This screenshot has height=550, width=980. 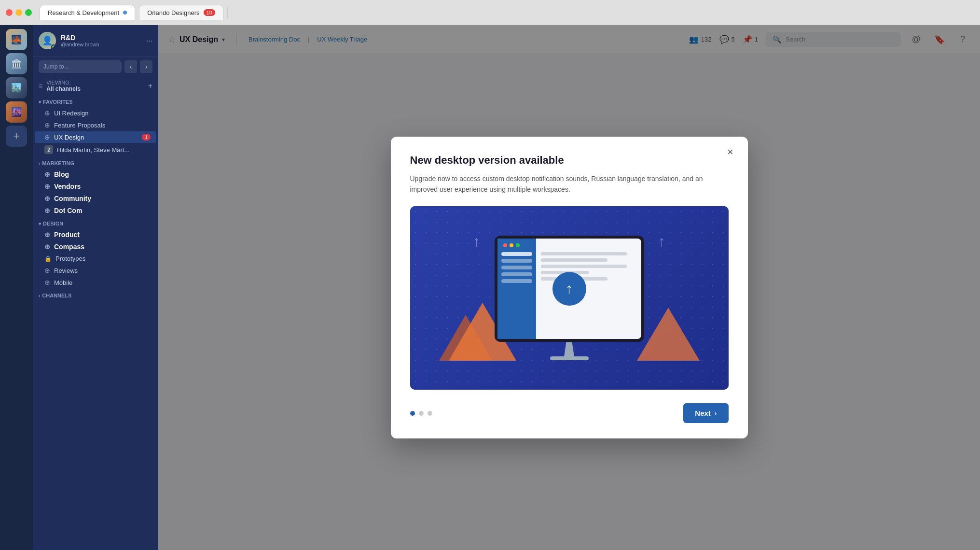 What do you see at coordinates (96, 295) in the screenshot?
I see `channels-bottom-section: › CHANNELS` at bounding box center [96, 295].